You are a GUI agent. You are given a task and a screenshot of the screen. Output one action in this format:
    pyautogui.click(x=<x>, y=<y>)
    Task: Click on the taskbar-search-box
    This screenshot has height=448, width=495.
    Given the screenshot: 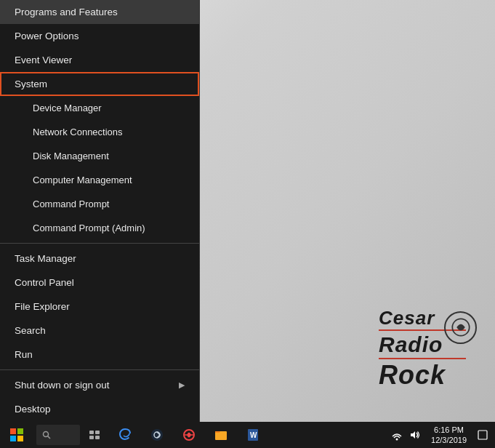 What is the action you would take?
    pyautogui.click(x=58, y=435)
    